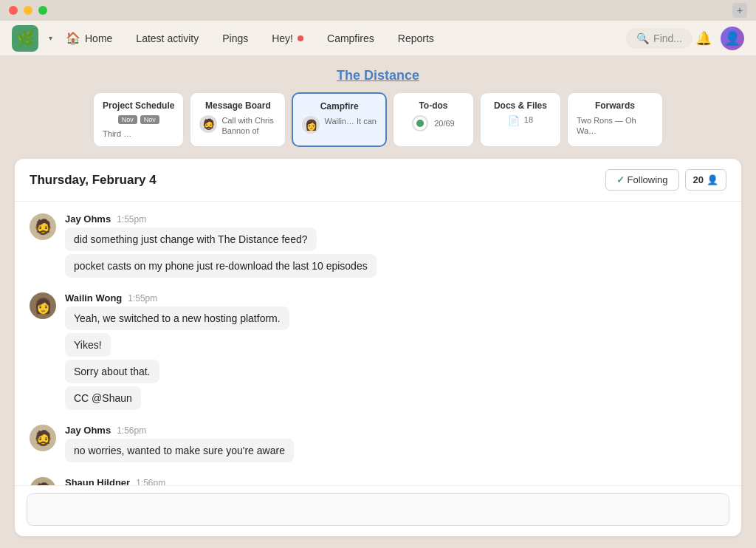  I want to click on message-author: Shaun Hildner, so click(97, 482).